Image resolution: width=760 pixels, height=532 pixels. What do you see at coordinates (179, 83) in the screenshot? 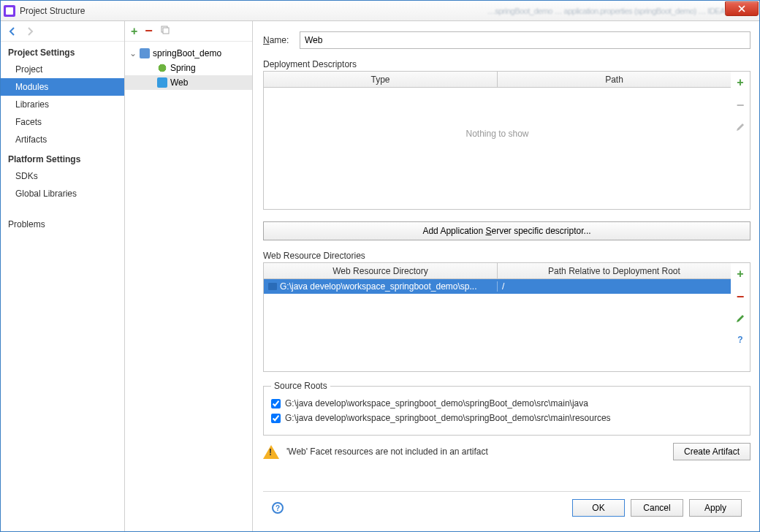
I see `tree-node-label: Web` at bounding box center [179, 83].